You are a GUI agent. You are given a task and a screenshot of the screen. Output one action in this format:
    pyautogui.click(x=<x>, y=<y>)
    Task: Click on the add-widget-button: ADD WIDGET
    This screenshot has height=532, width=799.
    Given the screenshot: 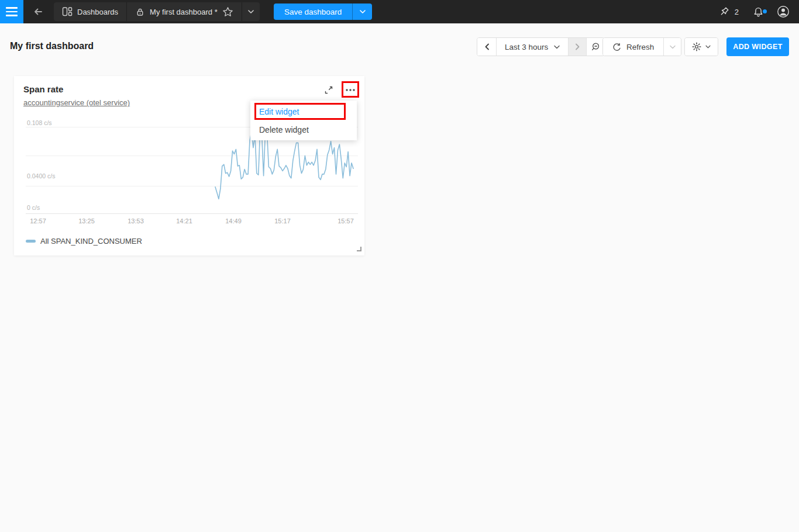 What is the action you would take?
    pyautogui.click(x=758, y=47)
    